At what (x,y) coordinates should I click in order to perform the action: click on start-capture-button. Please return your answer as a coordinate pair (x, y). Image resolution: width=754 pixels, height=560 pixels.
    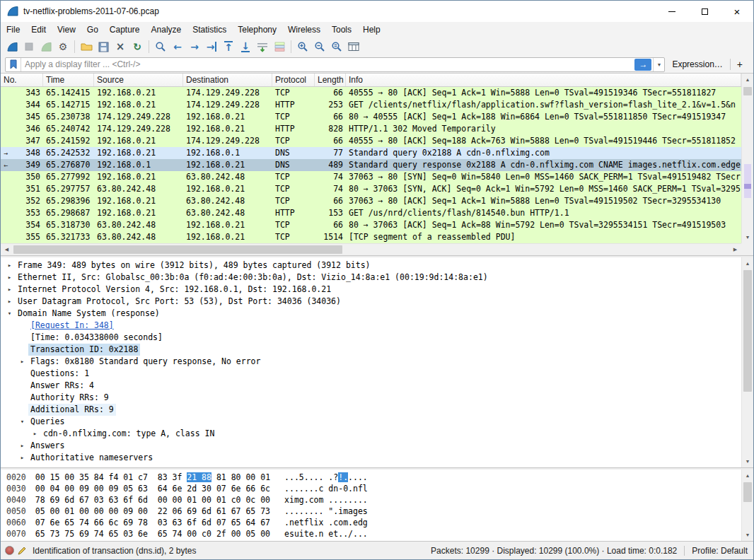
    Looking at the image, I should click on (12, 47).